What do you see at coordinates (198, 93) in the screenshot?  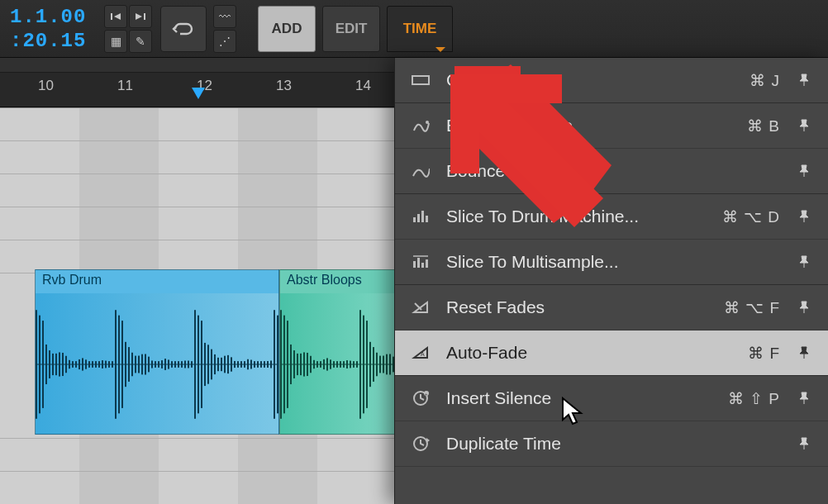 I see `playhead-marker` at bounding box center [198, 93].